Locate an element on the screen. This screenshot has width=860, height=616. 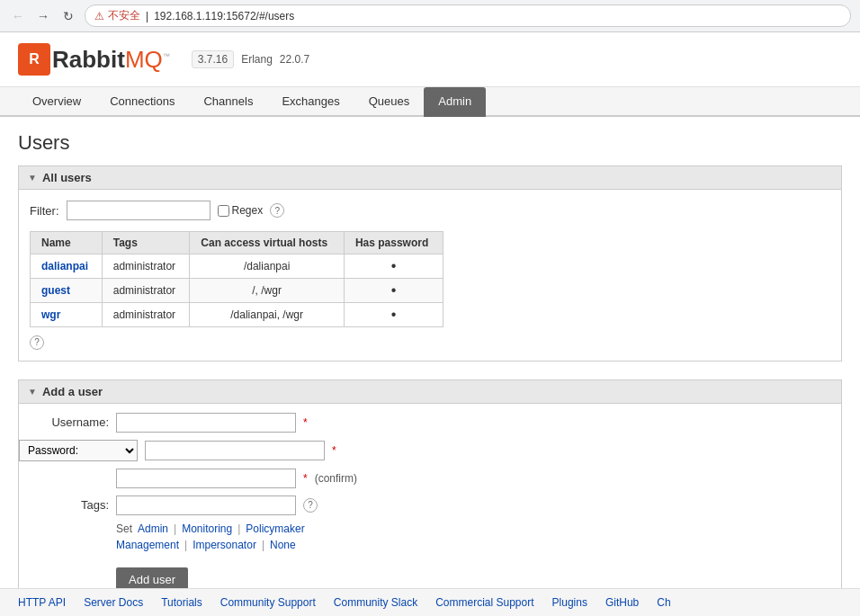
footer-link-ch: Ch is located at coordinates (664, 603).